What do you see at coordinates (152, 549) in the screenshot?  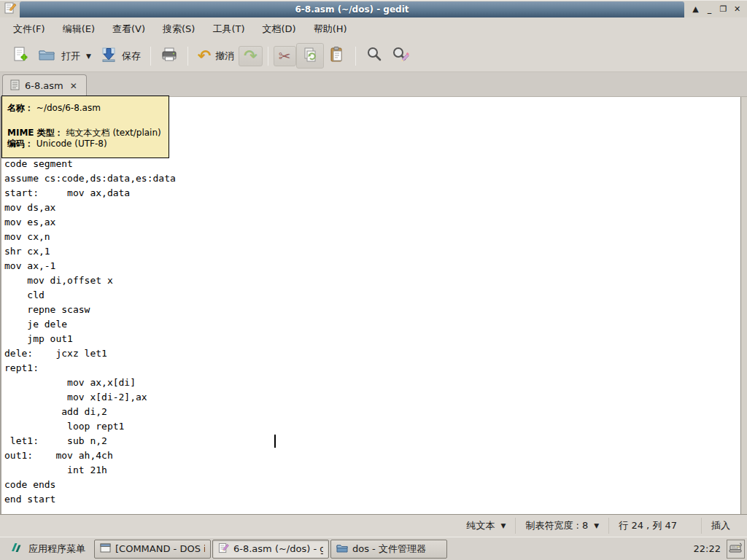 I see `task-button-dosbox: [COMMAND - DOS in a BOX ]` at bounding box center [152, 549].